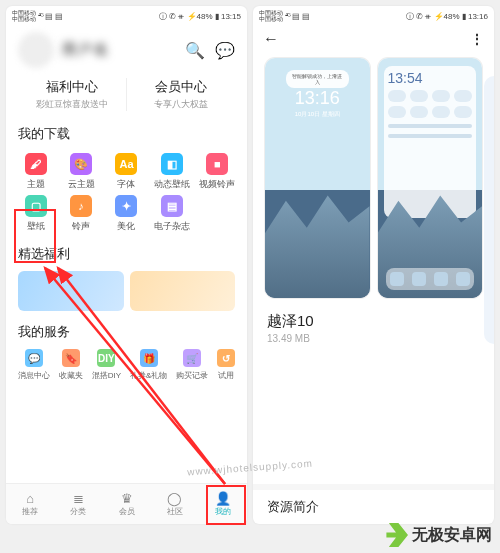  What do you see at coordinates (195, 50) in the screenshot?
I see `search-icon: 🔍` at bounding box center [195, 50].